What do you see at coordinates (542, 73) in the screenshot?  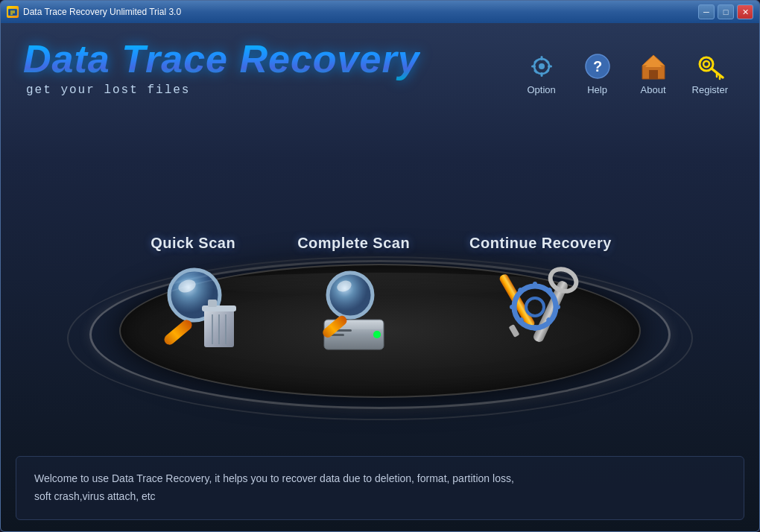 I see `toolbar-option: Option` at bounding box center [542, 73].